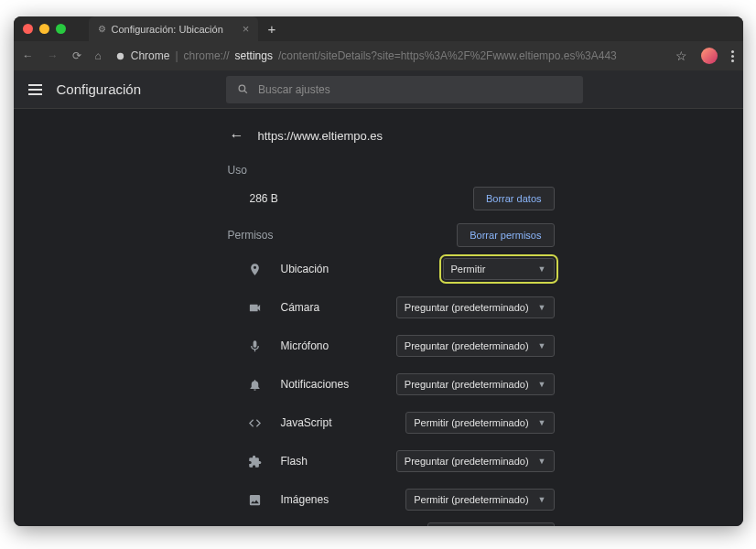  I want to click on search-icon, so click(243, 90).